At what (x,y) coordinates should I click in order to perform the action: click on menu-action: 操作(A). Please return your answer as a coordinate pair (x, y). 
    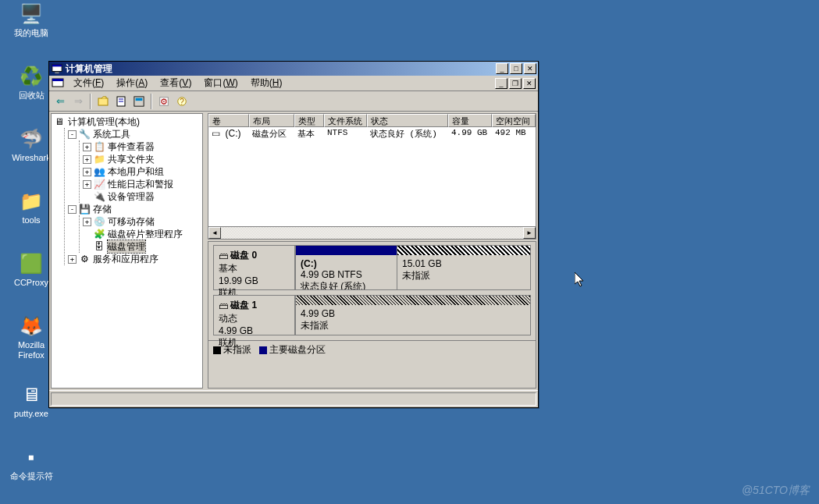
    Looking at the image, I should click on (132, 83).